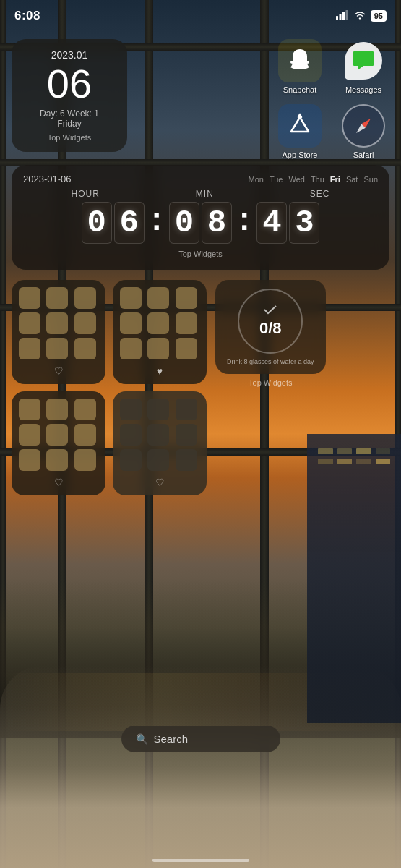 The height and width of the screenshot is (868, 401). I want to click on icon-row-1: Snapchat Messages, so click(332, 67).